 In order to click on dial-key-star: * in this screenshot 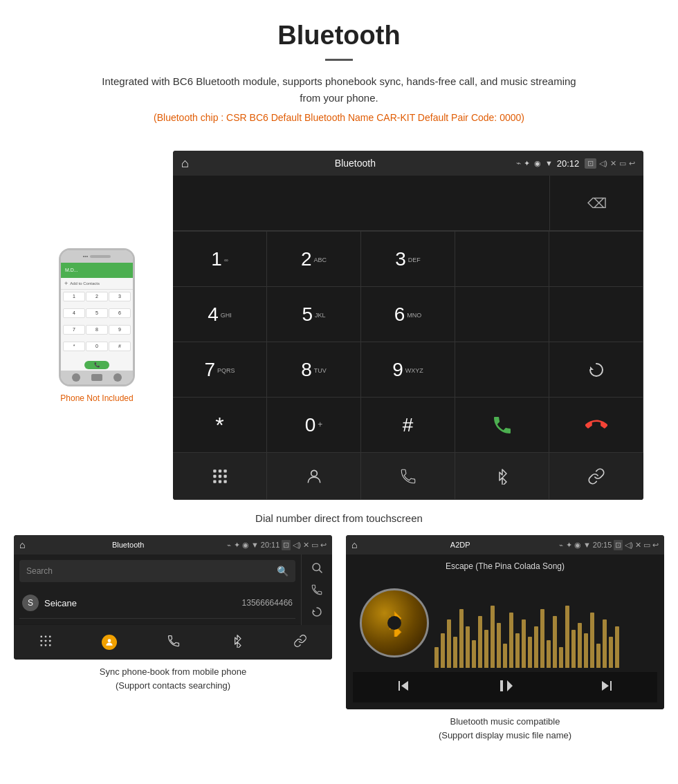, I will do `click(220, 425)`.